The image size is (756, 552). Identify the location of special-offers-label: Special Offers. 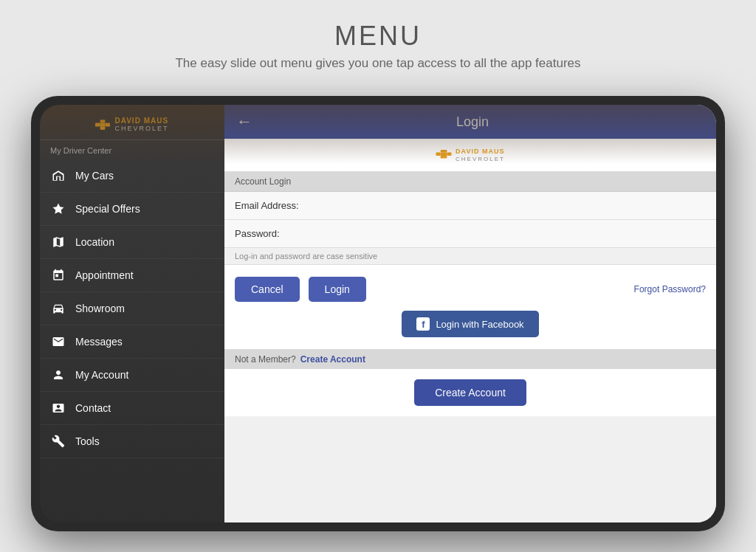
(108, 209).